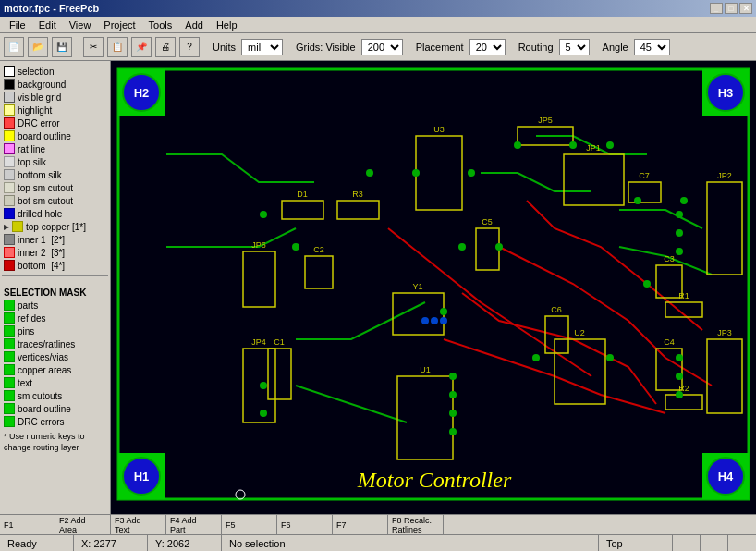  I want to click on units-select: mil mm, so click(262, 47).